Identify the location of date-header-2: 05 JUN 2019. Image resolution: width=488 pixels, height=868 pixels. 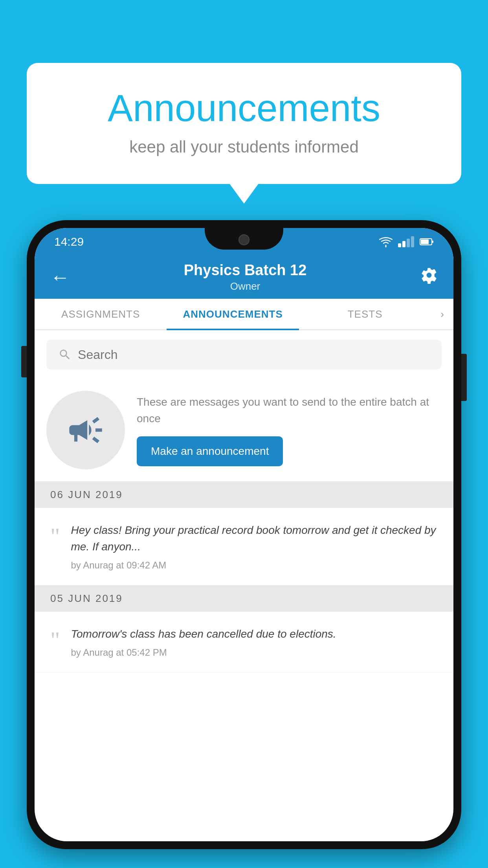
(244, 598).